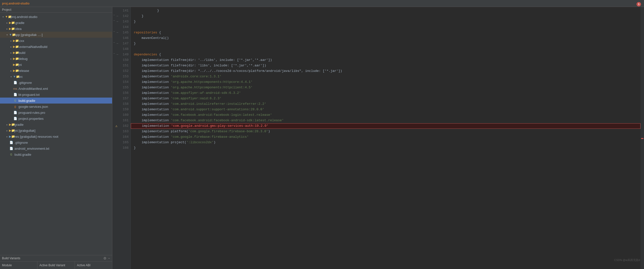 This screenshot has height=269, width=644. Describe the element at coordinates (386, 38) in the screenshot. I see `code-line: mavenCentral()` at that location.